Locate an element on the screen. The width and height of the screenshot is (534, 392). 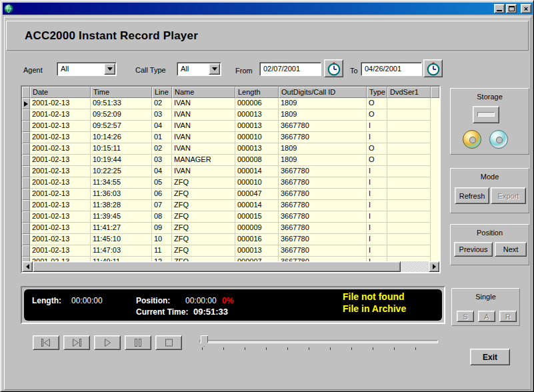
table-row: 2001-02-1311:49:1112ZFQ0000073667780I is located at coordinates (231, 259).